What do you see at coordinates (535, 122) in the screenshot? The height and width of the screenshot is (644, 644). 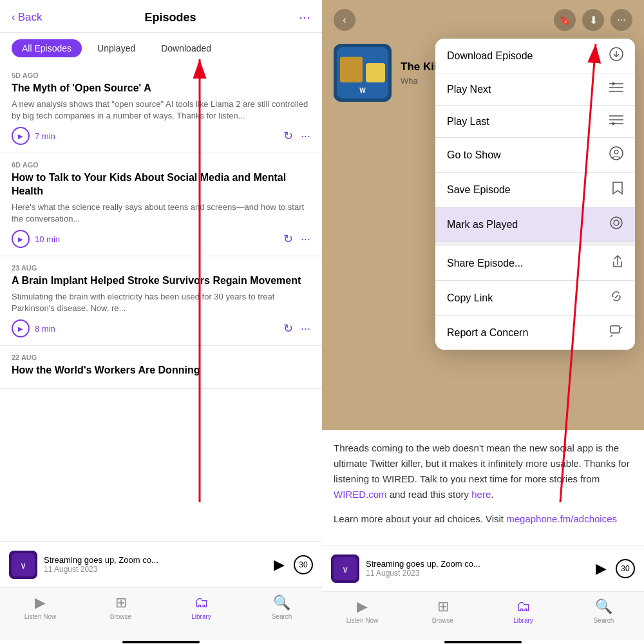 I see `menu-item-play-last: Play Last` at bounding box center [535, 122].